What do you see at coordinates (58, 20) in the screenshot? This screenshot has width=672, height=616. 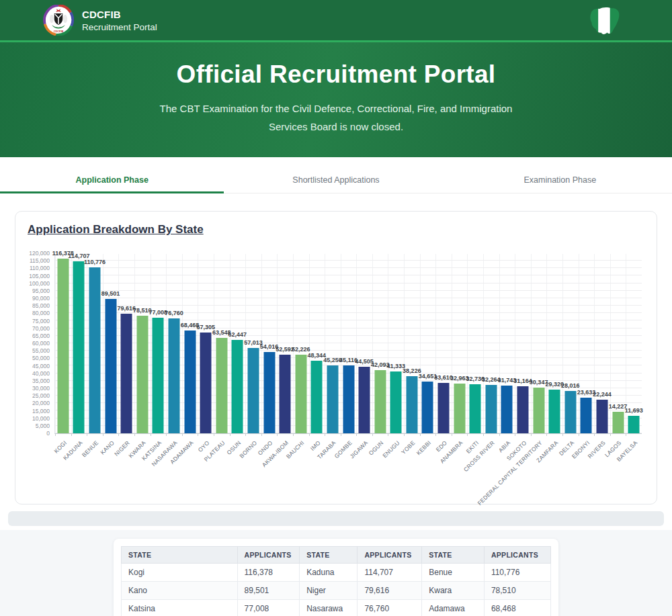 I see `cdcfib-logo-icon: CDCFIB` at bounding box center [58, 20].